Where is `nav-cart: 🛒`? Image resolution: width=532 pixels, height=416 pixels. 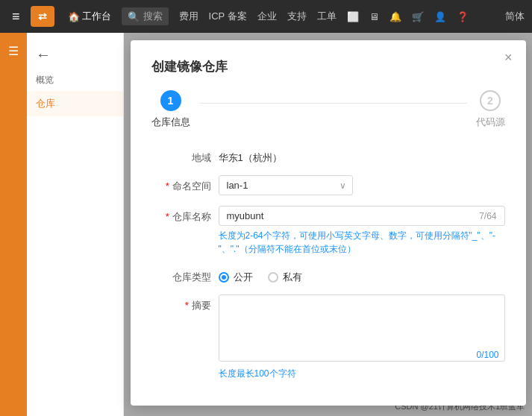
nav-cart: 🛒 is located at coordinates (418, 16).